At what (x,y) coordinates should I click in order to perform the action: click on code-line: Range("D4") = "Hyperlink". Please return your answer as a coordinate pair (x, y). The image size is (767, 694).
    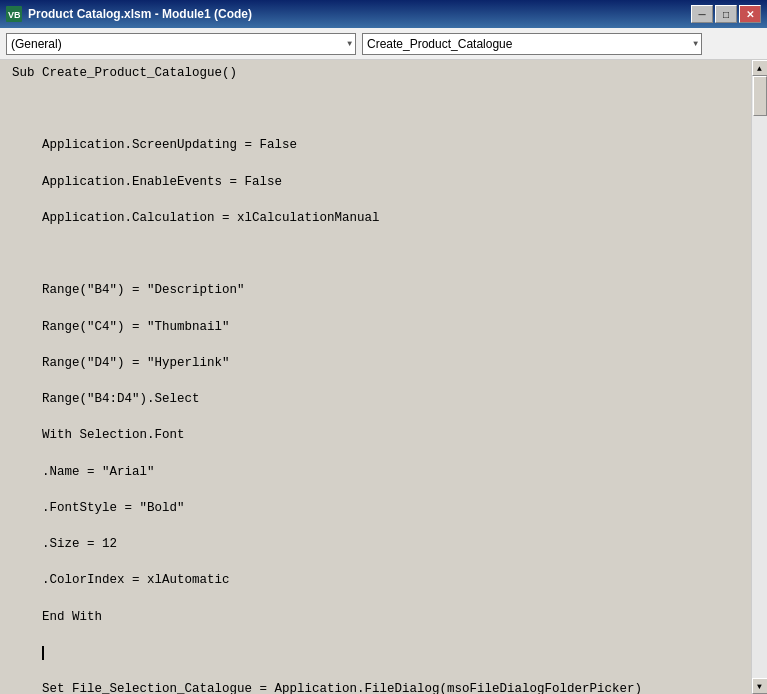
    Looking at the image, I should click on (376, 363).